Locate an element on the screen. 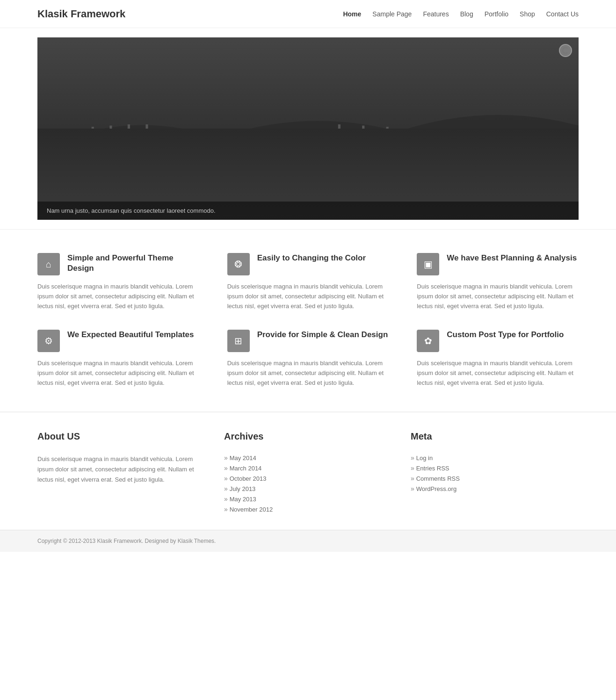 The image size is (616, 700). nav-item-home: Home is located at coordinates (352, 14).